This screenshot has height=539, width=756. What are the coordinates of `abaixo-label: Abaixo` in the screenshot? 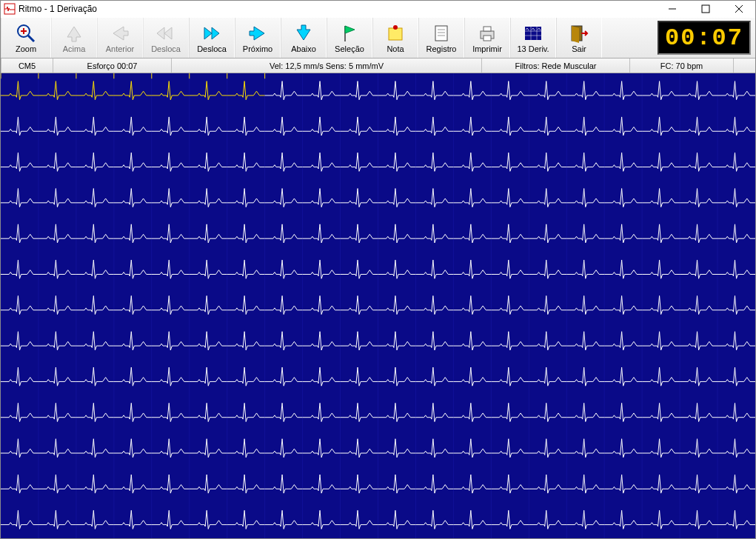 It's located at (304, 49).